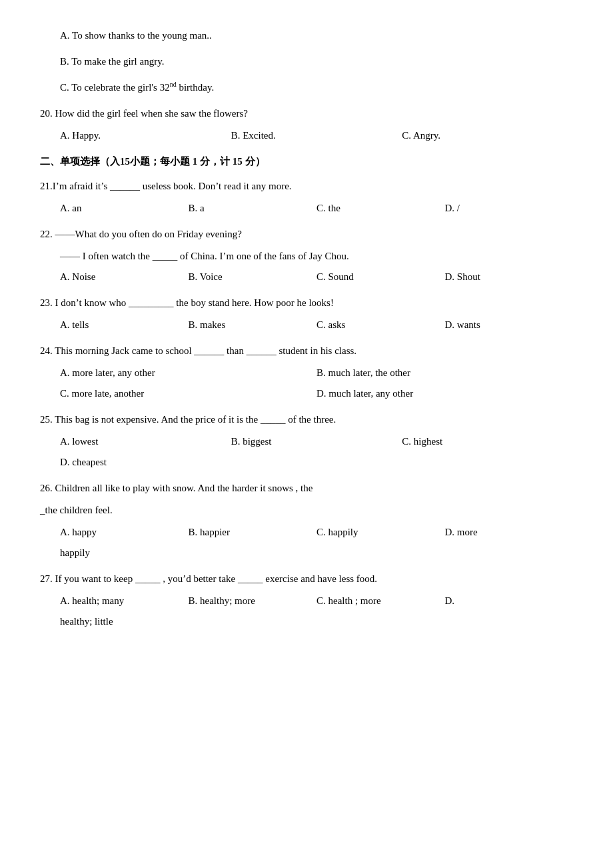  I want to click on q23-opt-c: C. asks, so click(381, 325).